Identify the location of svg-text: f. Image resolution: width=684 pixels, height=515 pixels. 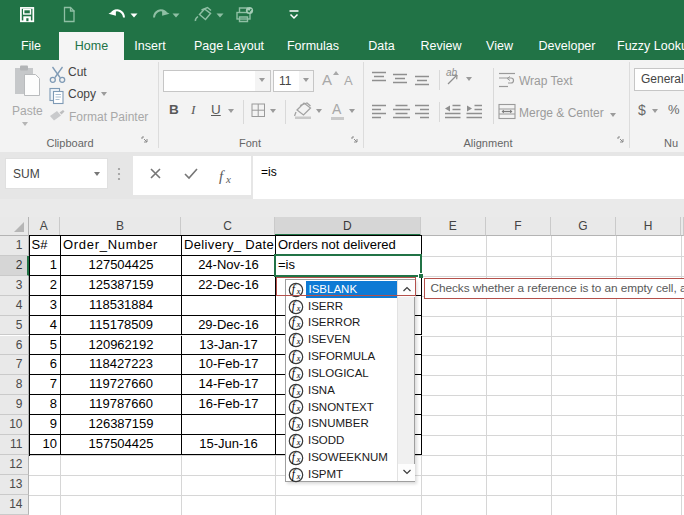
(222, 176).